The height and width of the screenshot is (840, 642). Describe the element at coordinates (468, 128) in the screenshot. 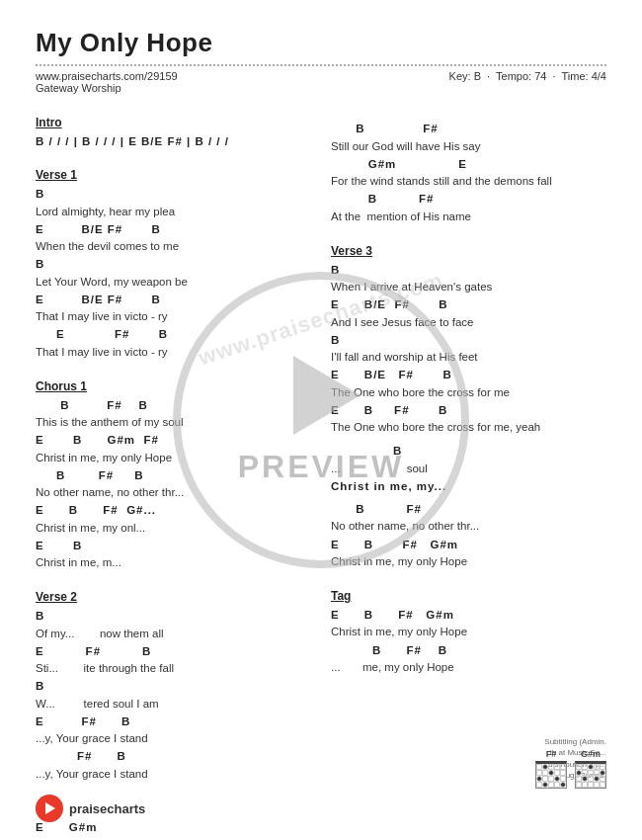

I see `rc-c1: B F#` at that location.